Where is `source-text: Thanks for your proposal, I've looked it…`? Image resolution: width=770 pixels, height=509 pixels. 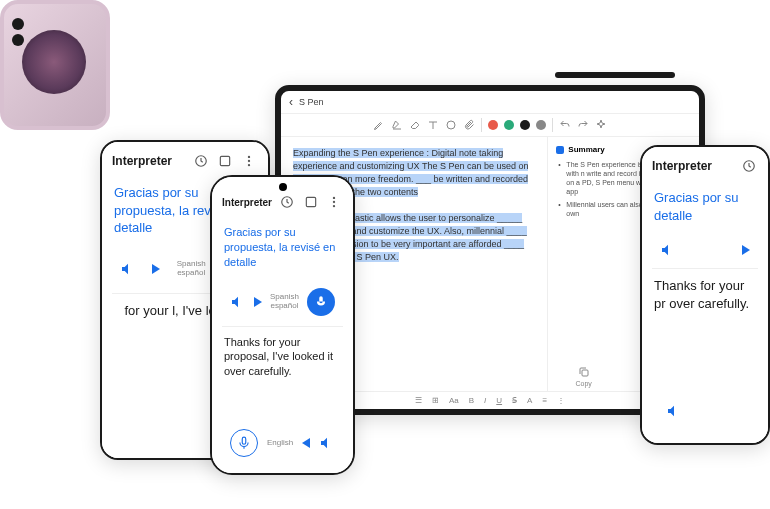
source-text: Thanks for your proposal, I've looked it… is located at coordinates (282, 358).